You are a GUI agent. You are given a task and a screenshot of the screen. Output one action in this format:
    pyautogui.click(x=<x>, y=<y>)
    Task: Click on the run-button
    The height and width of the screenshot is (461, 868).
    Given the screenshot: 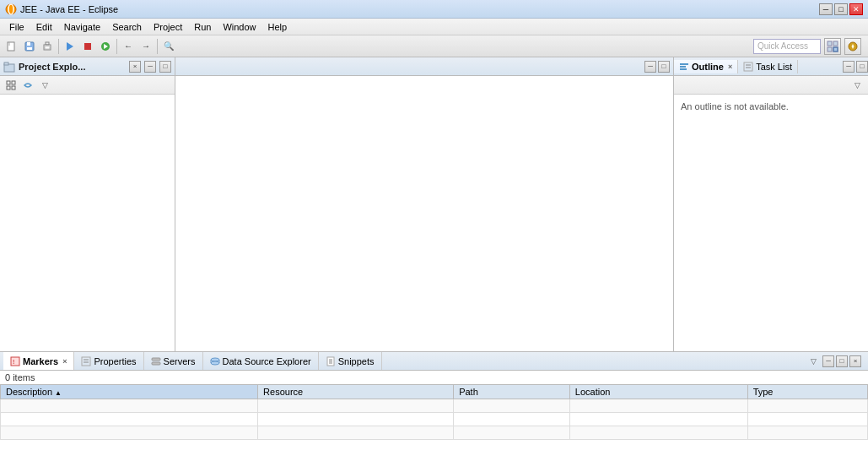 What is the action you would take?
    pyautogui.click(x=105, y=46)
    